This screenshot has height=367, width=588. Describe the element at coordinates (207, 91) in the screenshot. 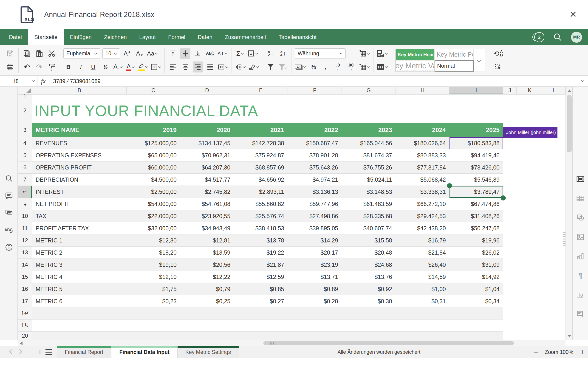

I see `column-header-d: D` at that location.